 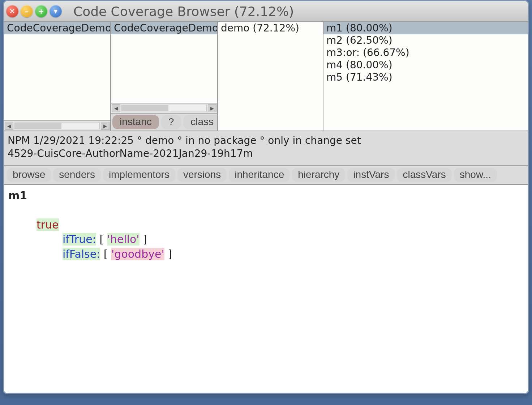 What do you see at coordinates (294, 12) in the screenshot?
I see `window-title: Code Coverage Browser (72.12%)` at bounding box center [294, 12].